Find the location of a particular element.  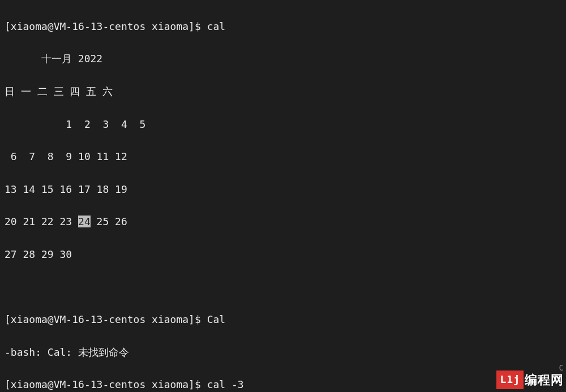

blank-line is located at coordinates (283, 287).